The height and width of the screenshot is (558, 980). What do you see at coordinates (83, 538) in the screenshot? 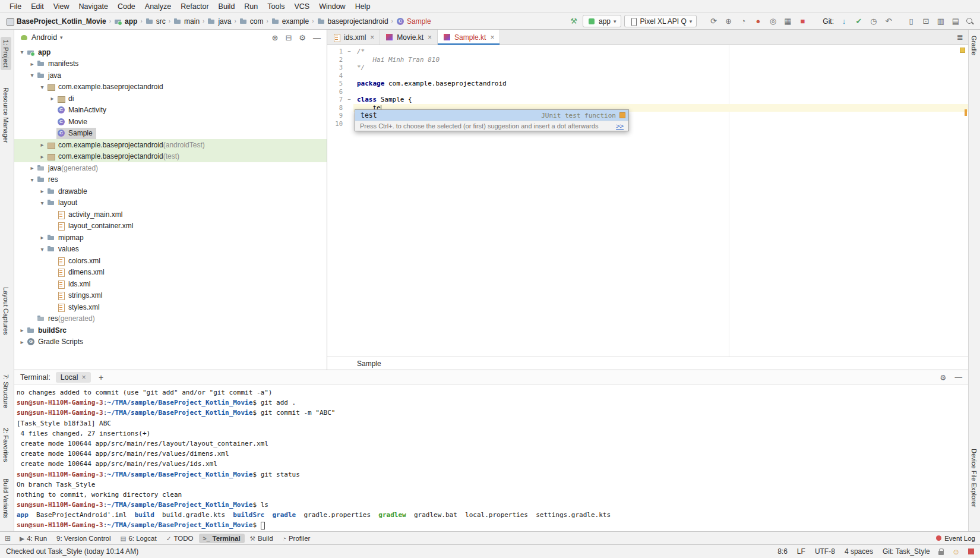
I see `tool-button-9-version-control: 9: Version Control` at bounding box center [83, 538].